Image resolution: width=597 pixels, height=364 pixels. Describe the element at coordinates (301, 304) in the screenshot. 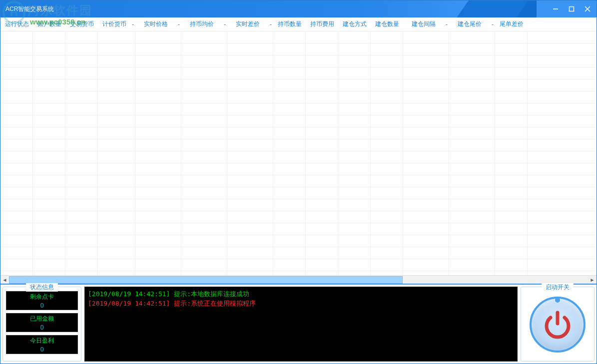

I see `log-line: [2019/08/19 14:42:51] 提示:系统正在使用模拟程序` at that location.